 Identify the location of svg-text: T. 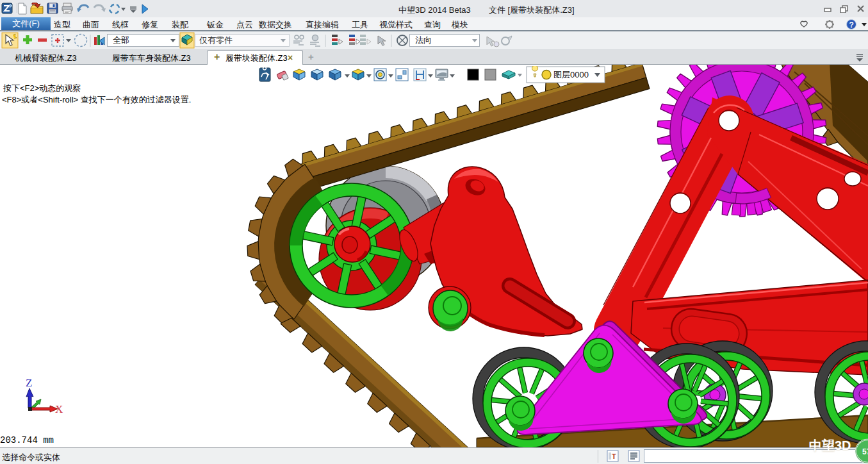
(614, 456).